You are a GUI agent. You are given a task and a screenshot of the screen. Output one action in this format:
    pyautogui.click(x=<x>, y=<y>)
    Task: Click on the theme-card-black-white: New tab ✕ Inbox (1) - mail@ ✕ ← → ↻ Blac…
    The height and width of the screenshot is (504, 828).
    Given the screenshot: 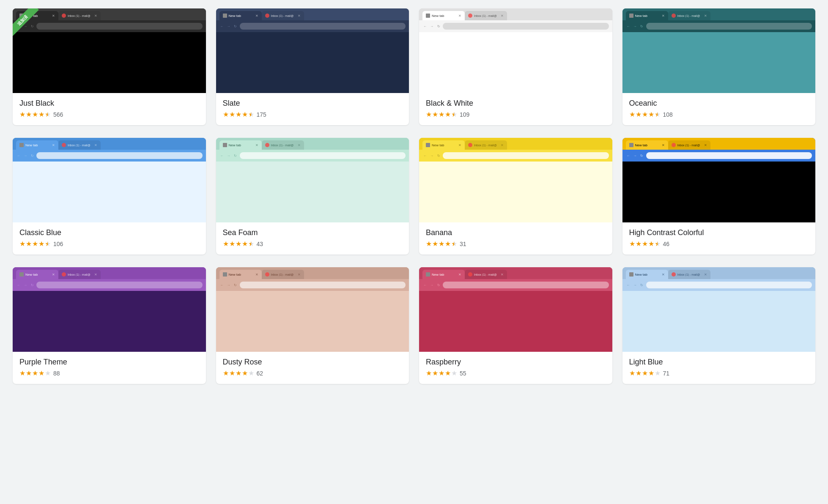 What is the action you would take?
    pyautogui.click(x=516, y=67)
    